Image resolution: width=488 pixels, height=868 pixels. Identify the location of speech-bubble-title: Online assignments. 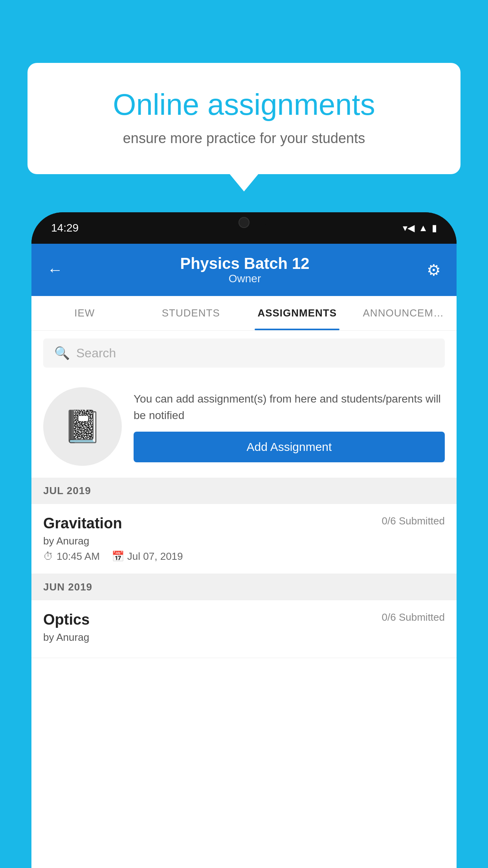
(244, 105).